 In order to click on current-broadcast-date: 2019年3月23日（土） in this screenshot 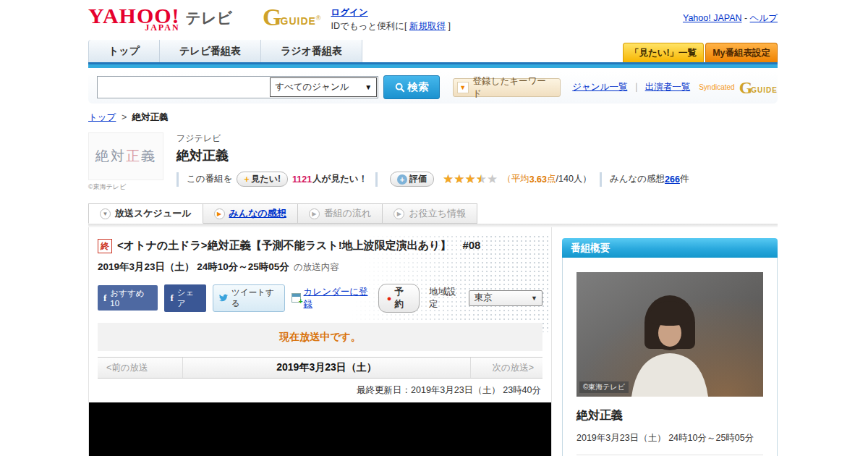, I will do `click(327, 368)`.